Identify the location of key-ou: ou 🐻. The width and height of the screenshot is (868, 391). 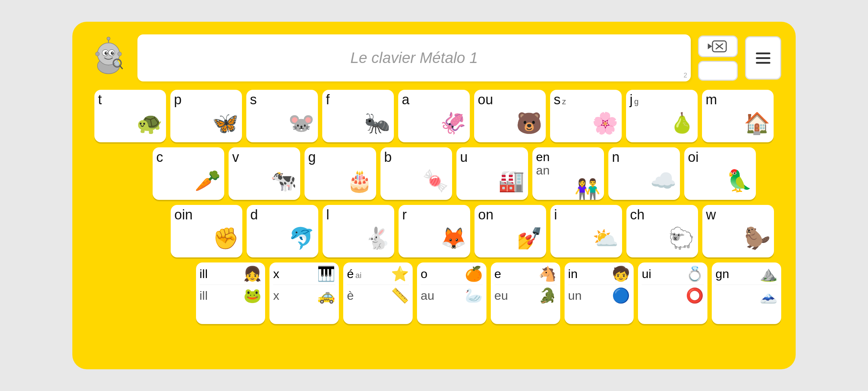
(510, 116).